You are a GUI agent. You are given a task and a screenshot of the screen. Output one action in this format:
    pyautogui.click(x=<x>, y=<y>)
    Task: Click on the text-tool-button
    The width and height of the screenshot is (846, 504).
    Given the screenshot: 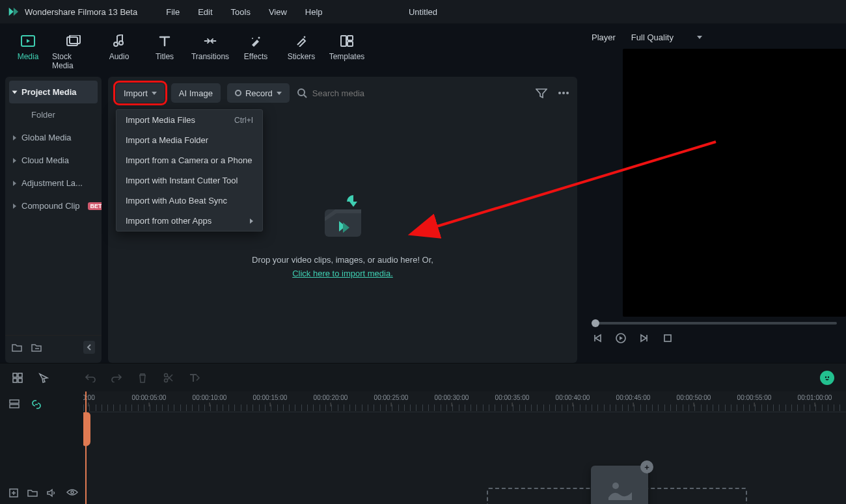 What is the action you would take?
    pyautogui.click(x=195, y=378)
    